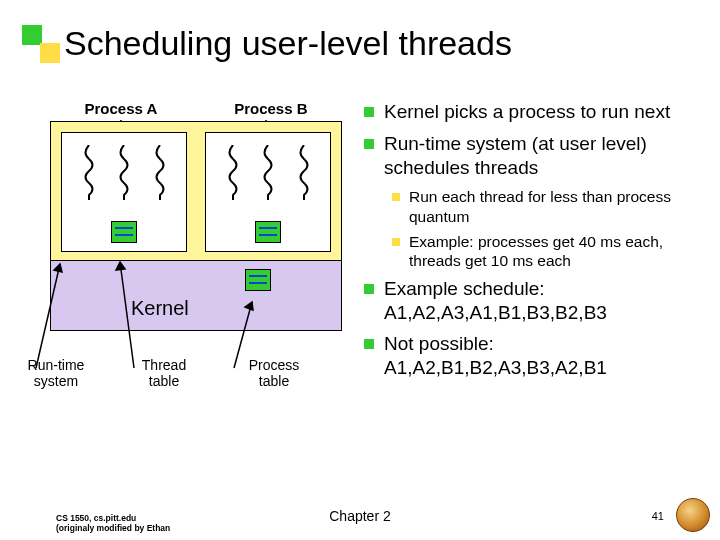  I want to click on slide-title: Scheduling user-level threads, so click(288, 44).